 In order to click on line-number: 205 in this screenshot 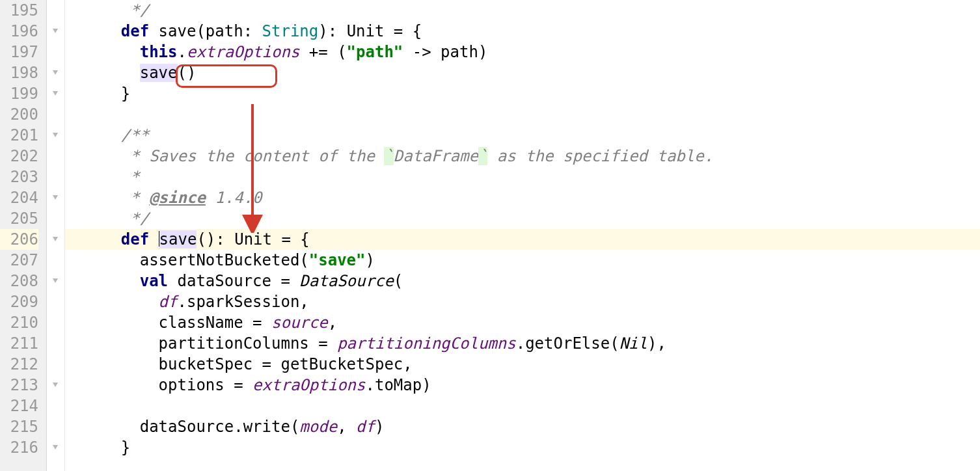, I will do `click(20, 219)`.